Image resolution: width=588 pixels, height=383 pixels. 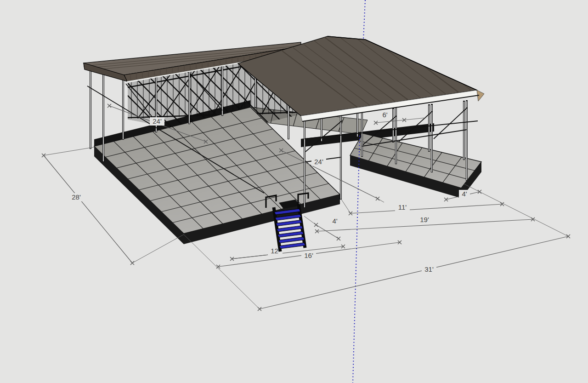 What do you see at coordinates (429, 269) in the screenshot?
I see `dimension-label: 31'` at bounding box center [429, 269].